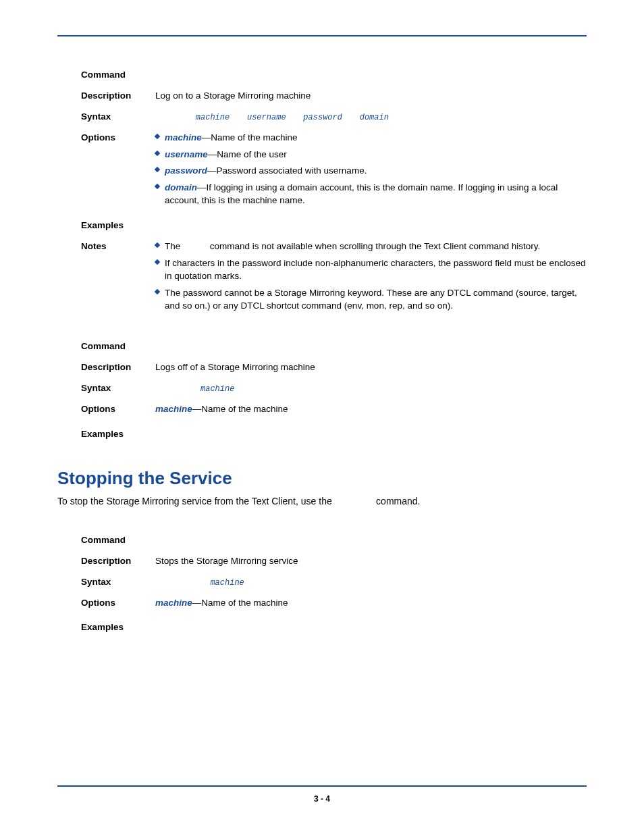 The image size is (644, 834). What do you see at coordinates (374, 246) in the screenshot?
I see `note-text: command is not available when scrolling …` at bounding box center [374, 246].